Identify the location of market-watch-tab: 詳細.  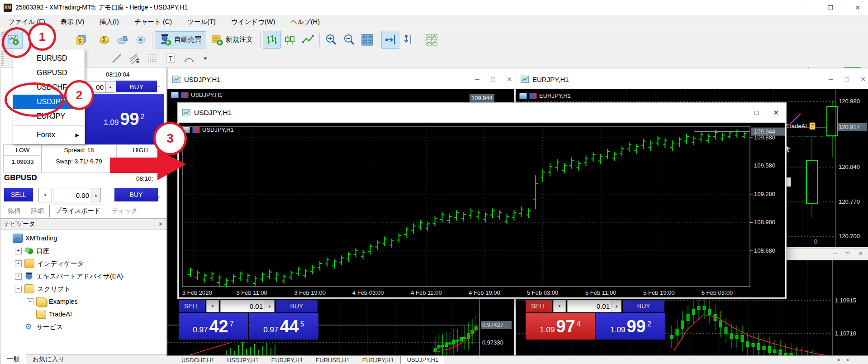
(38, 211).